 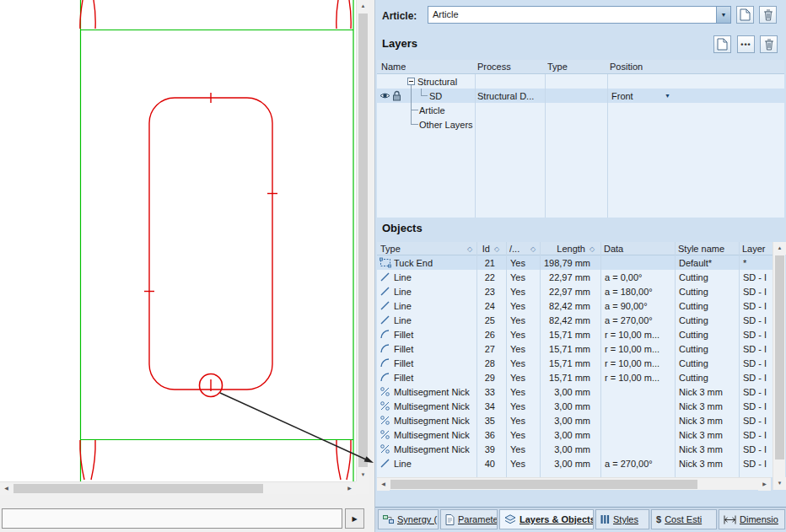 What do you see at coordinates (408, 519) in the screenshot?
I see `tab-synergy: Synergy (` at bounding box center [408, 519].